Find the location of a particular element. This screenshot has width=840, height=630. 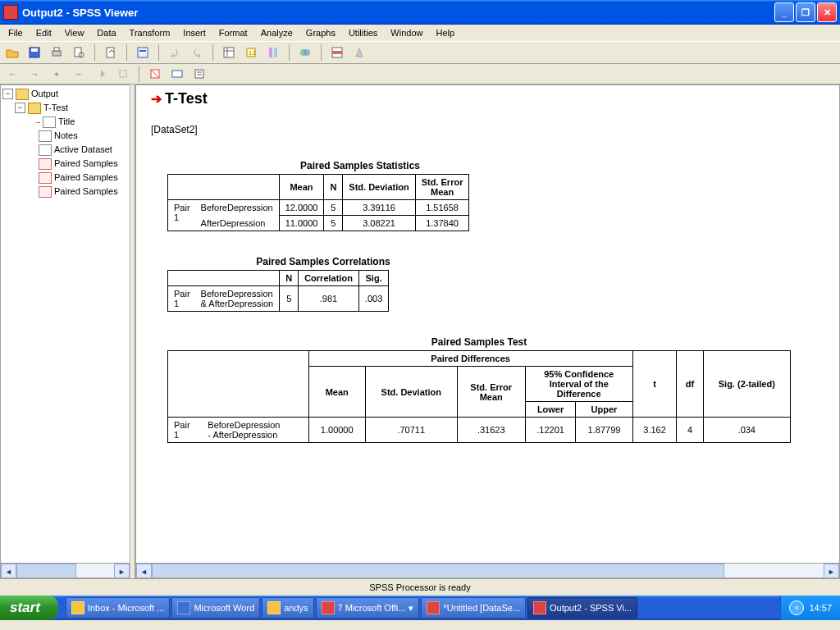

menu-data: Data is located at coordinates (107, 33).